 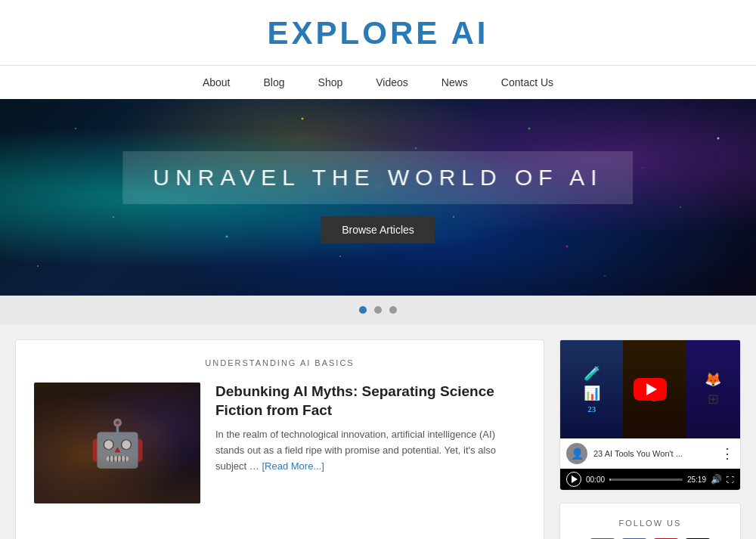 What do you see at coordinates (654, 454) in the screenshot?
I see `video-title: 23 AI Tools You Won't ...` at bounding box center [654, 454].